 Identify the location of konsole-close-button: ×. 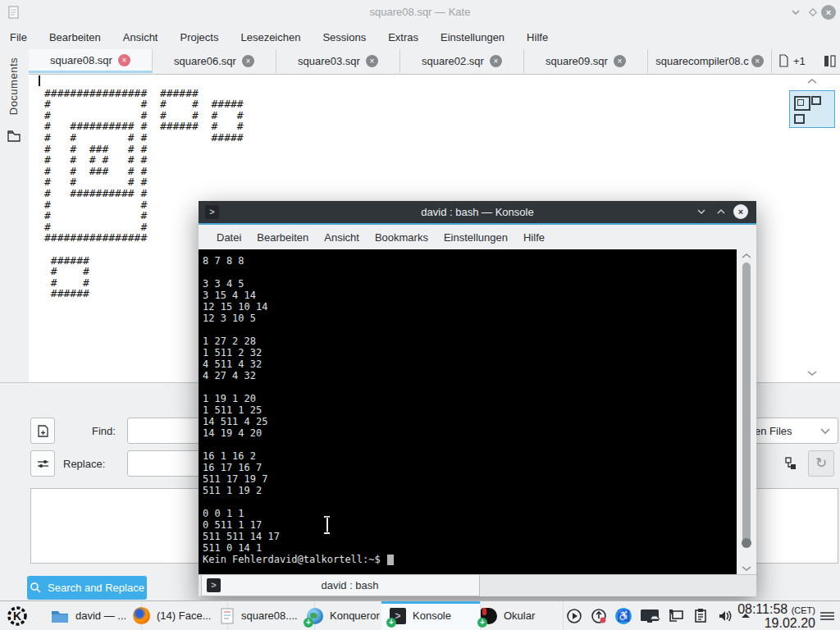
(741, 212).